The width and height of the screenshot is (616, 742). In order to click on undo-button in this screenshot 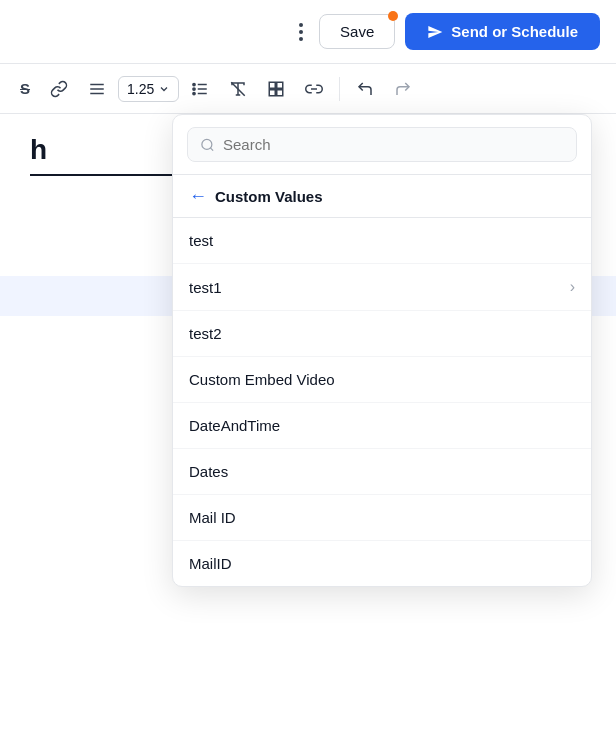, I will do `click(365, 89)`.